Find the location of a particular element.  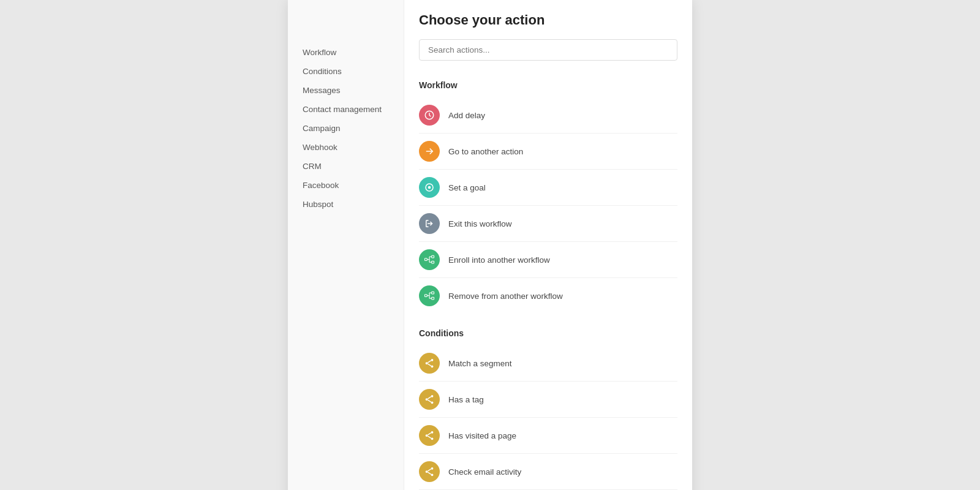

workflow2-icon is located at coordinates (429, 296).